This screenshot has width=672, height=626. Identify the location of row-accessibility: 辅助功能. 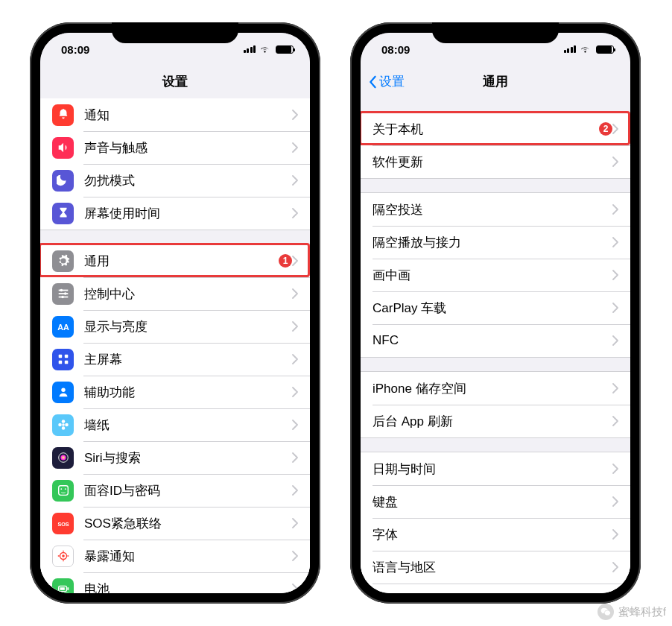
(175, 392).